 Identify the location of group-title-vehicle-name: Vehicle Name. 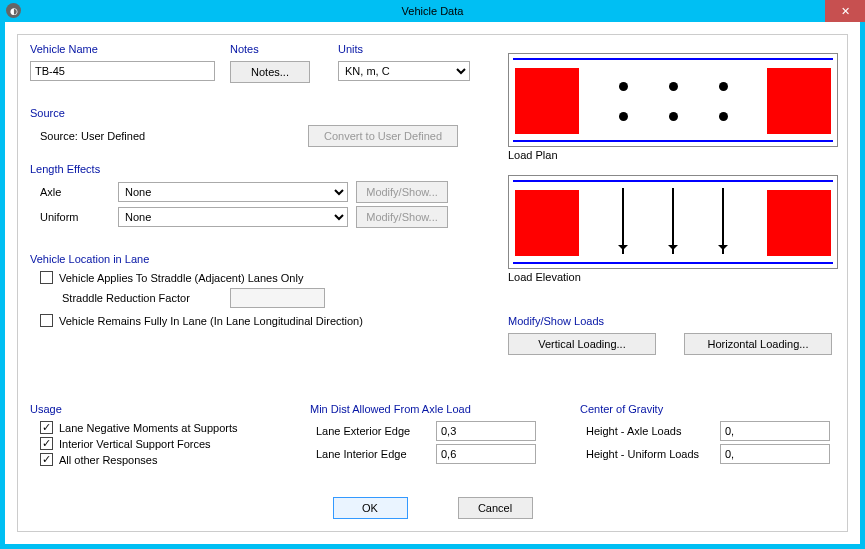
(122, 49).